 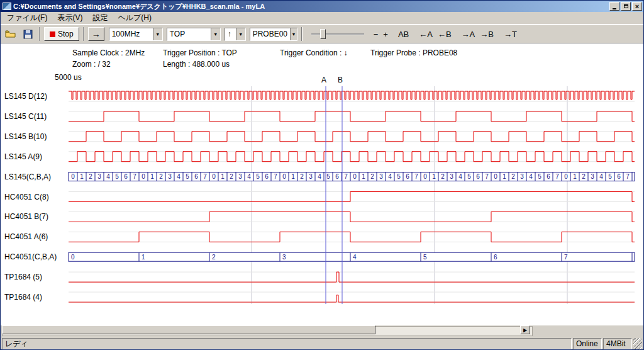 What do you see at coordinates (511, 34) in the screenshot?
I see `goto-trigger-button: →T` at bounding box center [511, 34].